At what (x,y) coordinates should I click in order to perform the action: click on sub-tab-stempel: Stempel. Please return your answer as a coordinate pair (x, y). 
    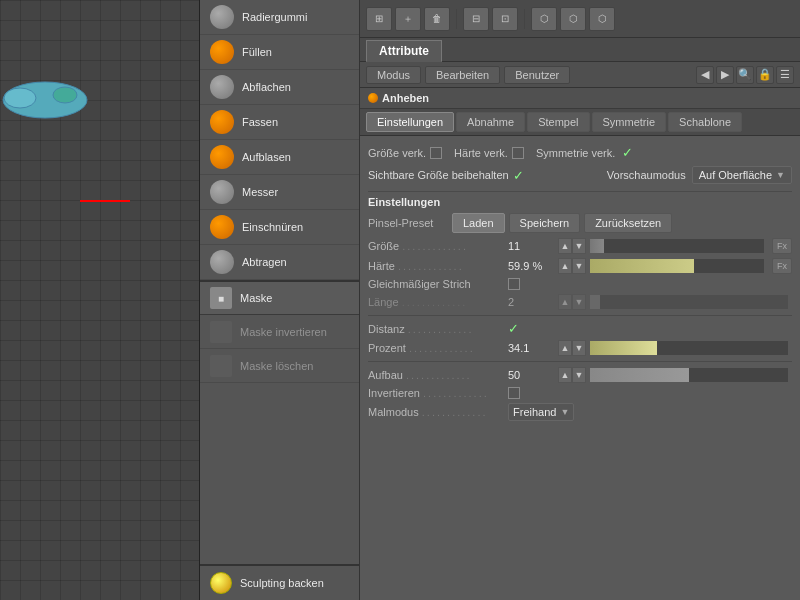
    Looking at the image, I should click on (558, 122).